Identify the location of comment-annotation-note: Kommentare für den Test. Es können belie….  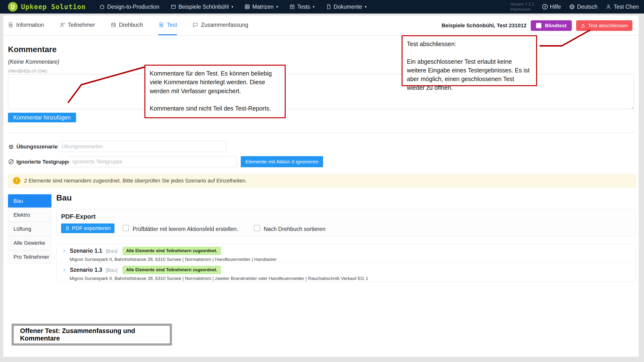
(215, 91).